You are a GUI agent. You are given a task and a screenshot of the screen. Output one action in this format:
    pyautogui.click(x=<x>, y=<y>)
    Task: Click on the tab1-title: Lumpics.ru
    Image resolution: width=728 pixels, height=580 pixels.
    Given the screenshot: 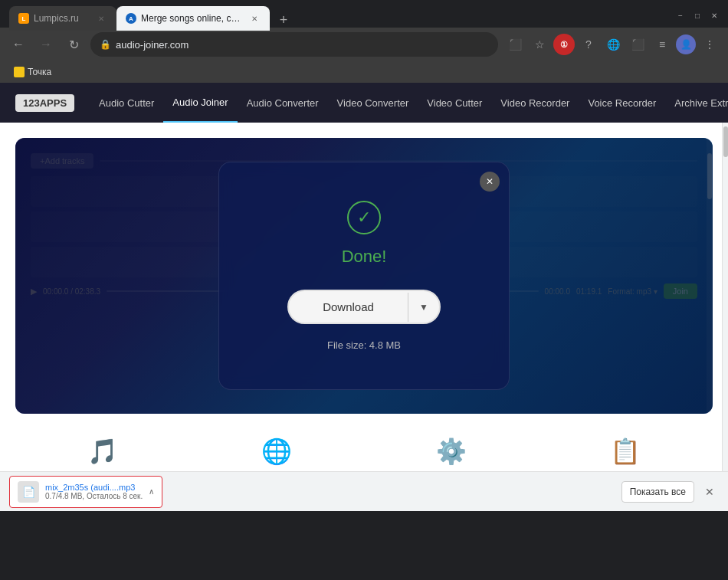 What is the action you would take?
    pyautogui.click(x=62, y=18)
    